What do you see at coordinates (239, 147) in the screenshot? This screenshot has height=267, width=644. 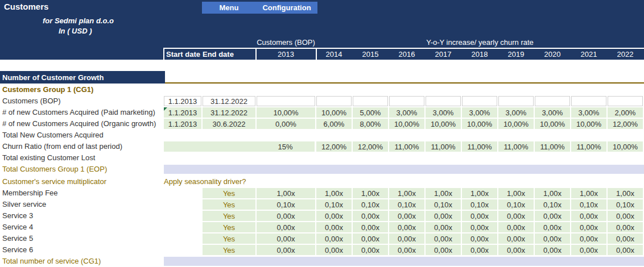 I see `churn-merged-cell: 15%` at bounding box center [239, 147].